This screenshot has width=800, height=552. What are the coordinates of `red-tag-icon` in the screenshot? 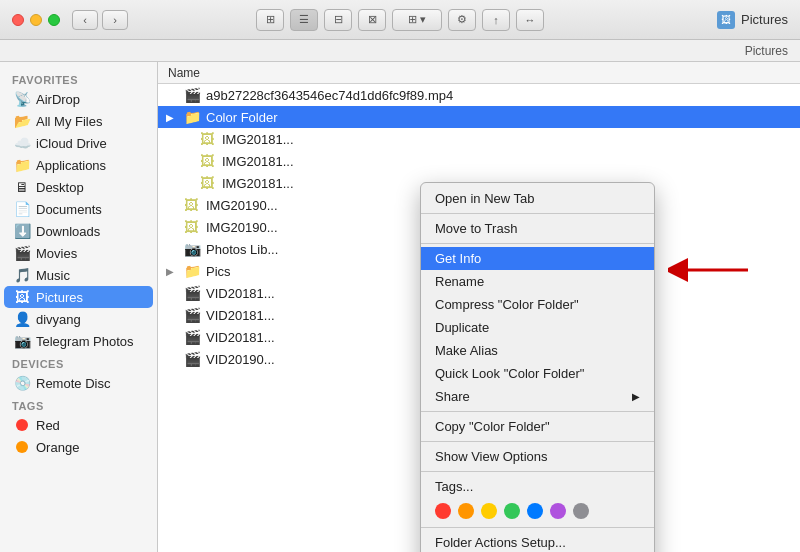 It's located at (22, 425).